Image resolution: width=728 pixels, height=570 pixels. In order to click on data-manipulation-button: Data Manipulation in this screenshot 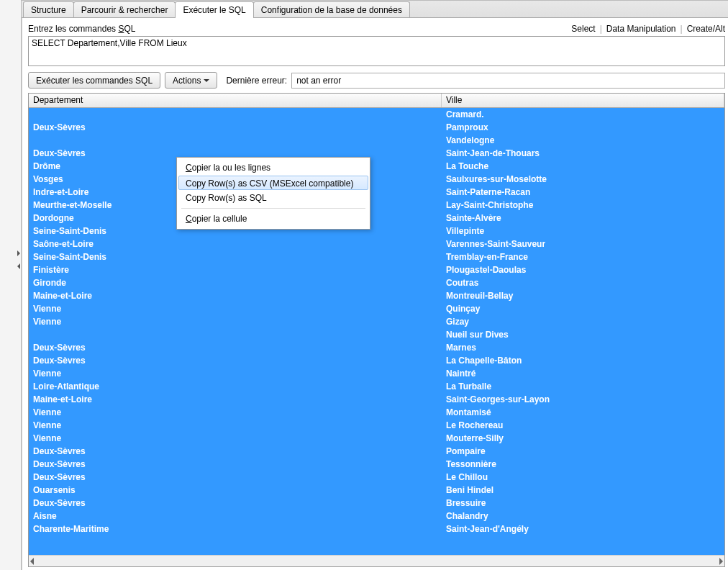, I will do `click(642, 29)`.